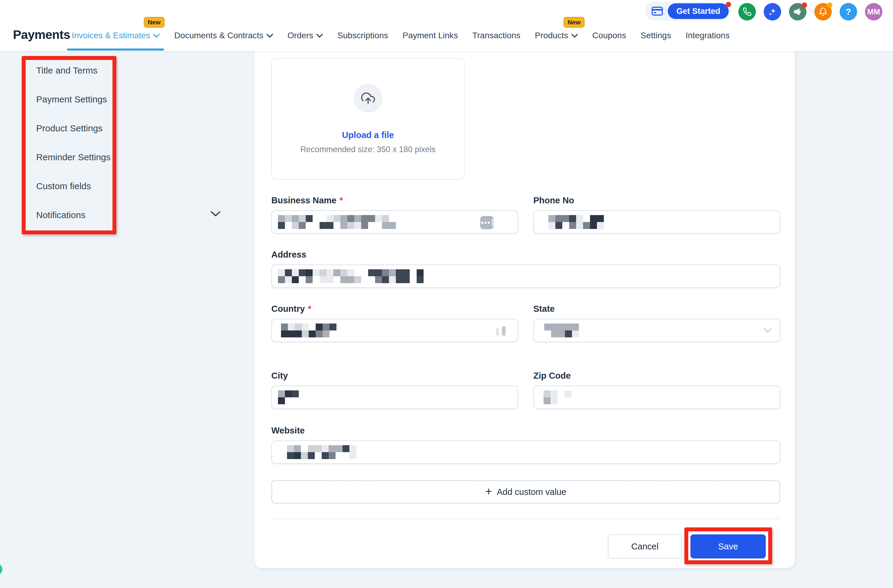 The image size is (893, 588). I want to click on tab-label: Settings, so click(656, 36).